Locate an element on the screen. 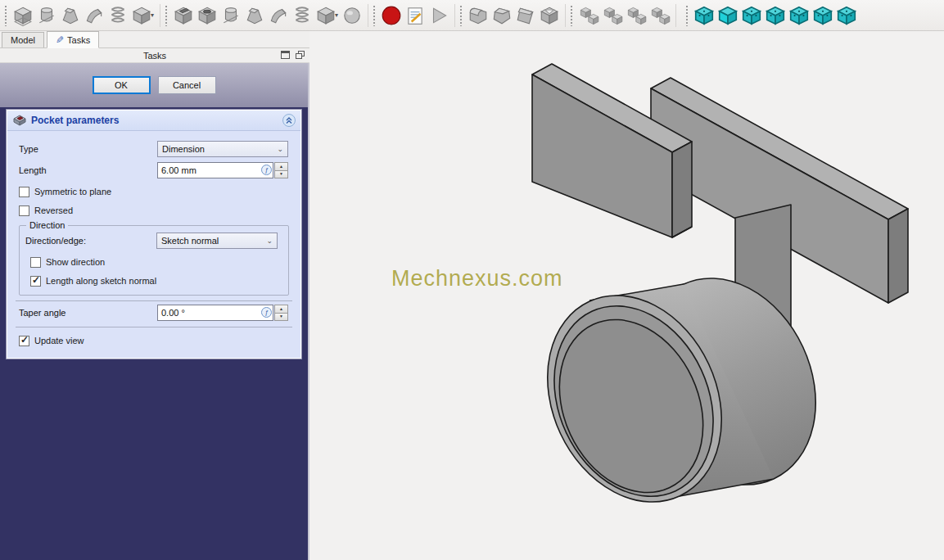 The image size is (944, 560). length-along-label: Length along sketch normal is located at coordinates (102, 281).